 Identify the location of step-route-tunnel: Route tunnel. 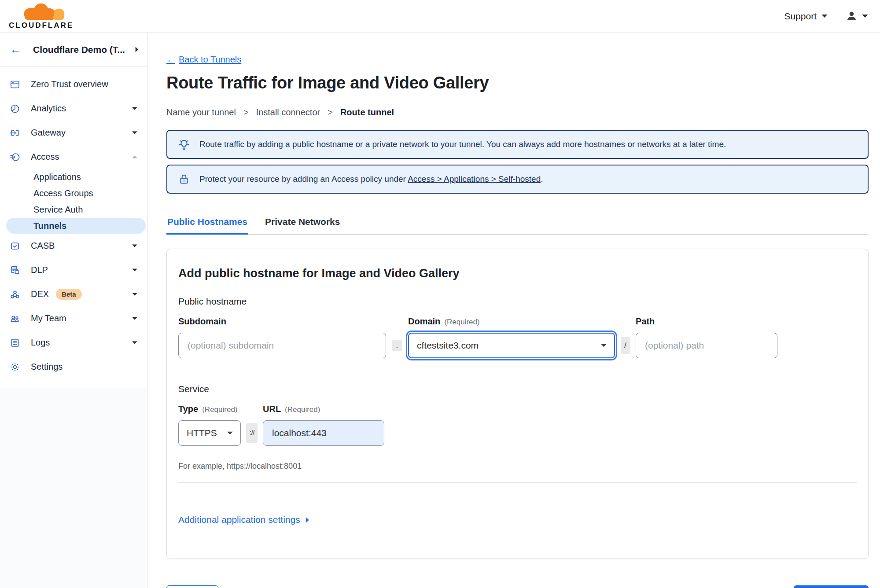
(367, 113).